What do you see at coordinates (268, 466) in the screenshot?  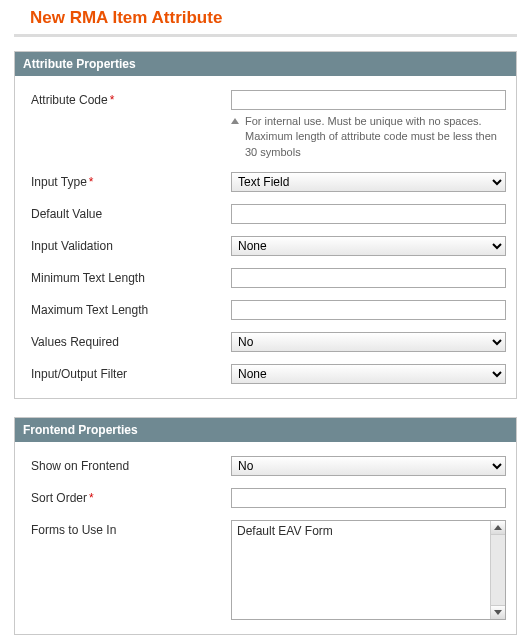 I see `row-show-frontend: Show on Frontend No` at bounding box center [268, 466].